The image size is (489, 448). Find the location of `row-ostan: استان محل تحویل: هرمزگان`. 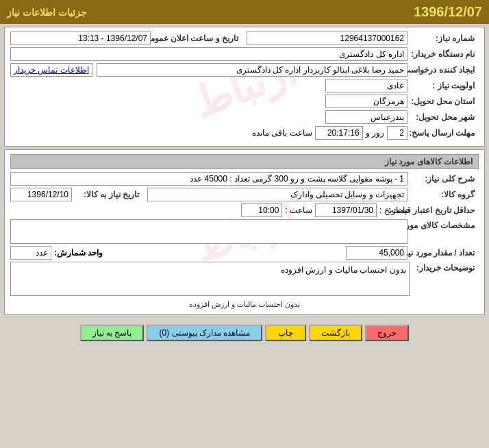

row-ostan: استان محل تحویل: هرمزگان is located at coordinates (244, 101).